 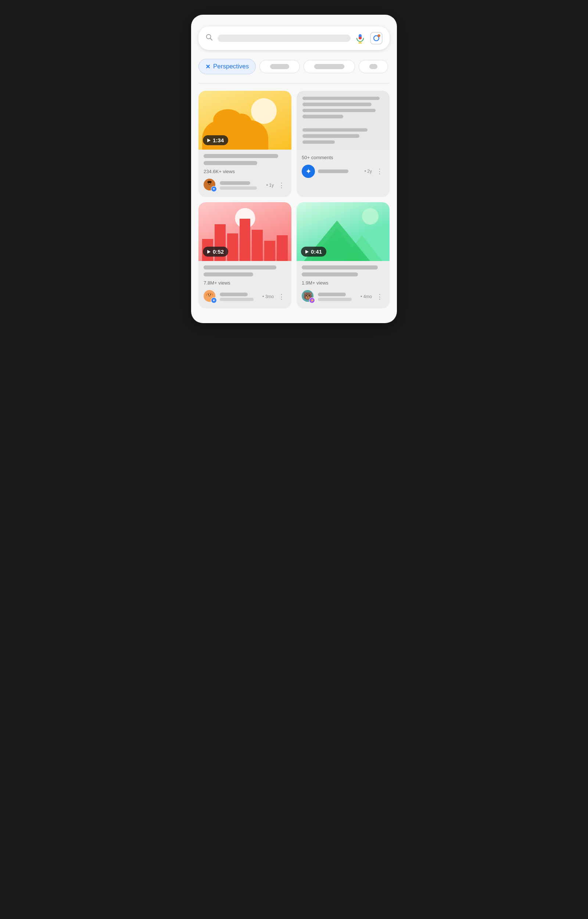 I want to click on card-3-more-button: ⋮, so click(x=282, y=297).